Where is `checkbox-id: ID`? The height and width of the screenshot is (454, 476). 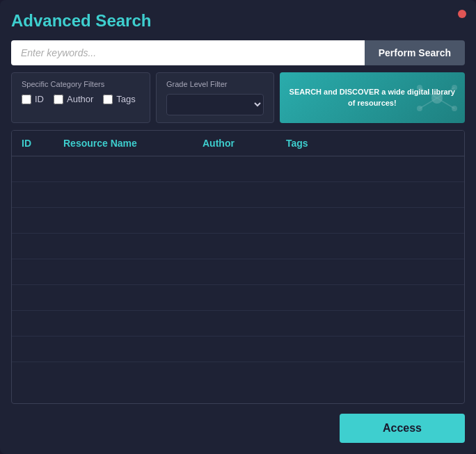 checkbox-id: ID is located at coordinates (33, 99).